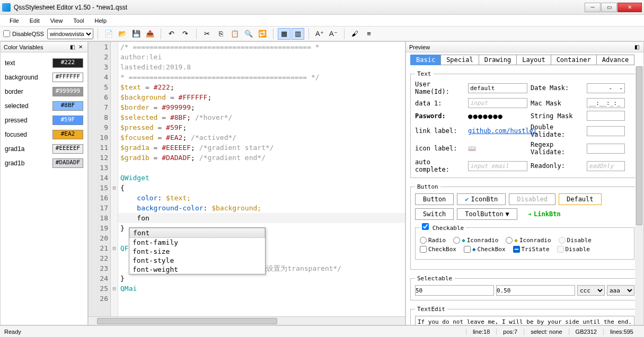 The width and height of the screenshot is (644, 337). Describe the element at coordinates (68, 63) in the screenshot. I see `colorvar-value: #222` at that location.